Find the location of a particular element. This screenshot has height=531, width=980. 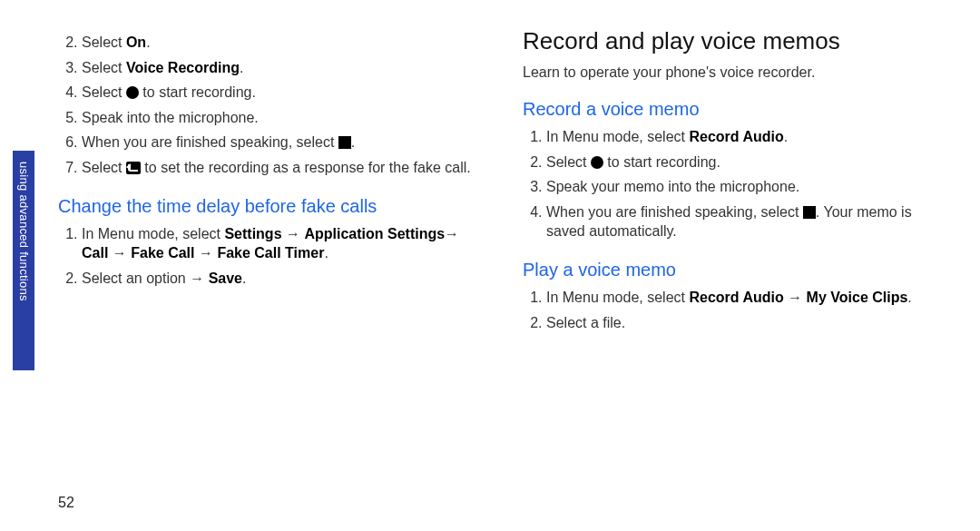

heading-play-memo: Play a voice memo is located at coordinates (733, 270).